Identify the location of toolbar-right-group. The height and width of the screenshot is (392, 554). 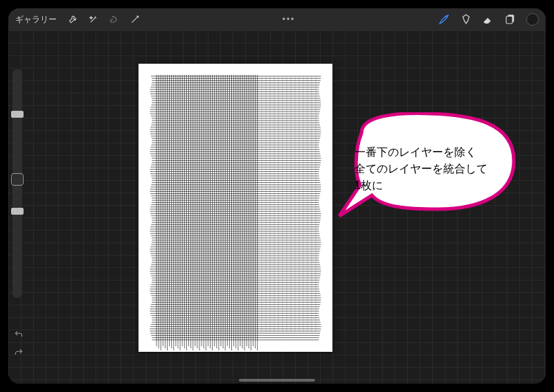
(488, 19).